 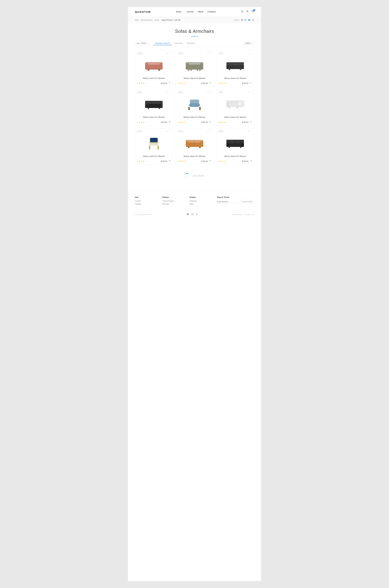 What do you see at coordinates (140, 20) in the screenshot?
I see `breadcrumb-sep-1: ›` at bounding box center [140, 20].